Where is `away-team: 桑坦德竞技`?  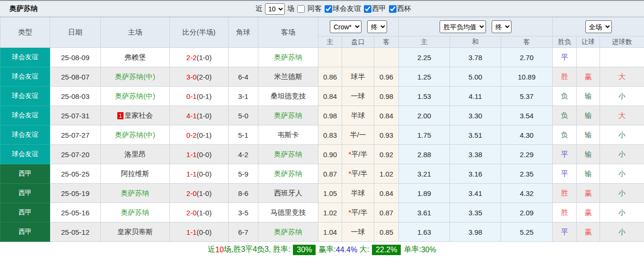
away-team: 桑坦德竞技 is located at coordinates (289, 97).